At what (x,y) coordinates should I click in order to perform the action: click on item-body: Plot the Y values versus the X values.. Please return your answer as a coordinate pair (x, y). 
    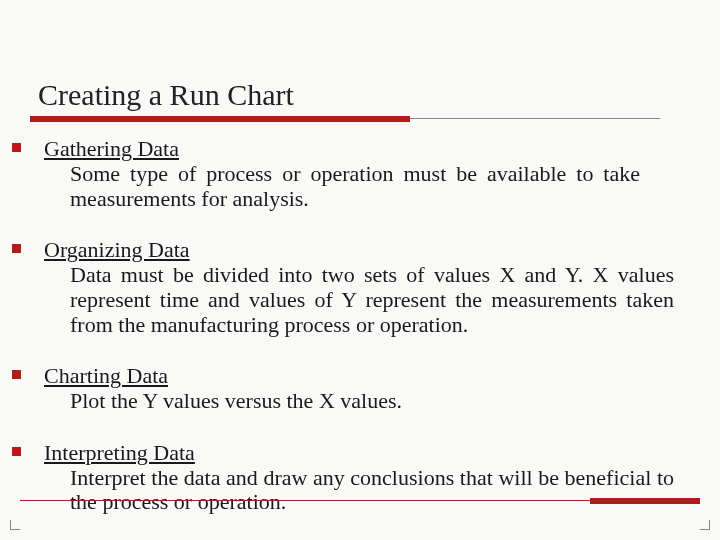
    Looking at the image, I should click on (362, 402).